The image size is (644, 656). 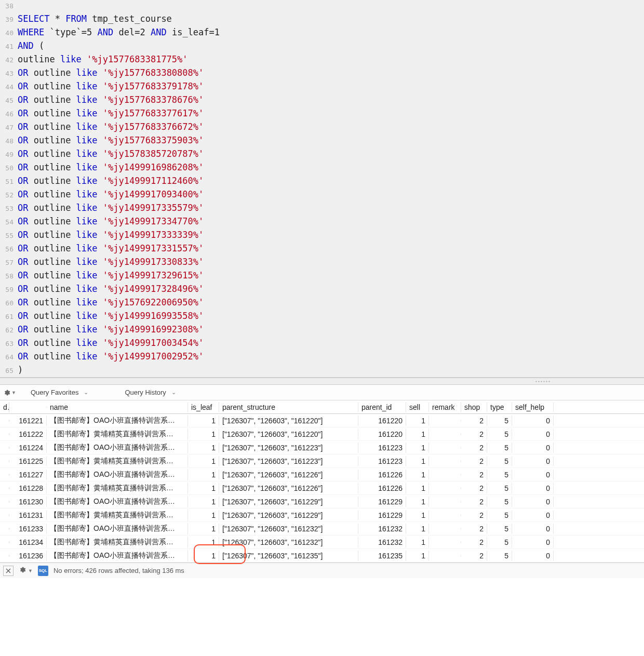 I want to click on editor-line: 56OR outline like '%jy1499917331557%', so click(x=322, y=249).